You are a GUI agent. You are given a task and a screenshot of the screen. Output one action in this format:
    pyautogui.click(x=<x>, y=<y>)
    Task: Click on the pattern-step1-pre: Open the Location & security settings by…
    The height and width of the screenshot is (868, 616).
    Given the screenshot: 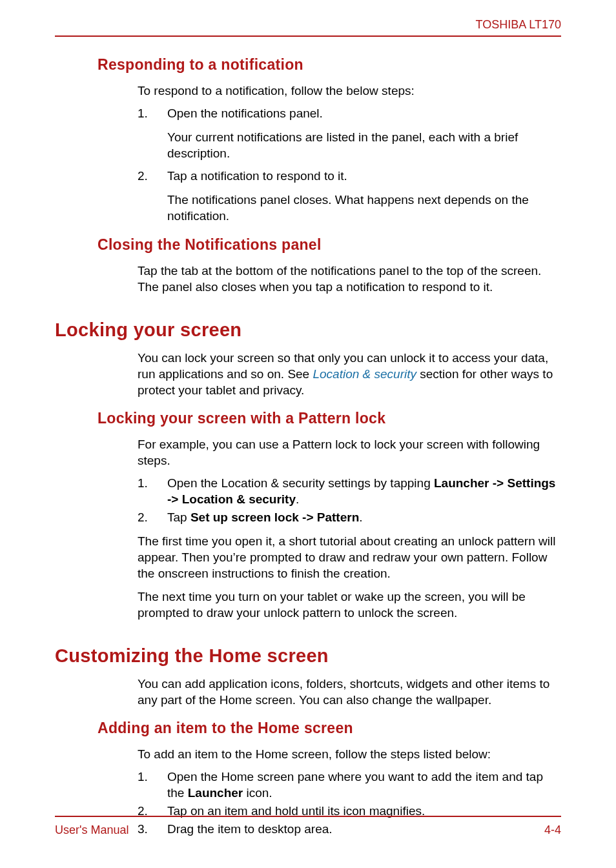 What is the action you would take?
    pyautogui.click(x=301, y=483)
    